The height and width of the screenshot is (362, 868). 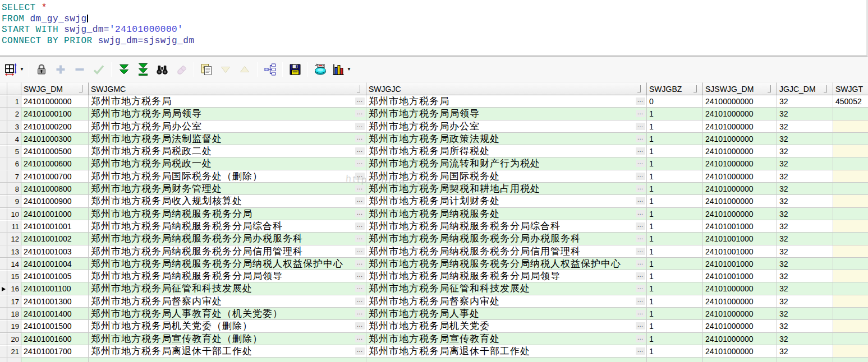 What do you see at coordinates (55, 151) in the screenshot?
I see `cell-swjg_dm: 24101000500` at bounding box center [55, 151].